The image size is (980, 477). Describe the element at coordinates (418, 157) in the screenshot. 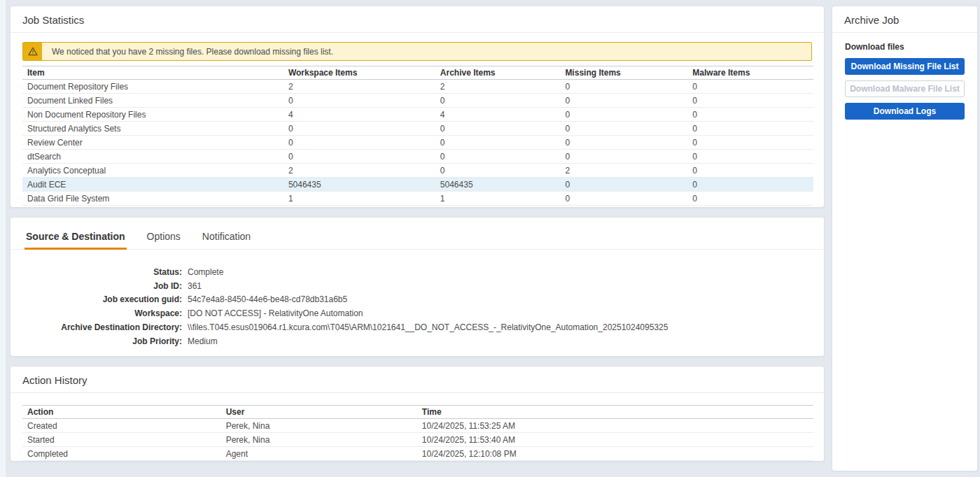

I see `job-statistics-row-dtsearch: dtSearch0000` at that location.